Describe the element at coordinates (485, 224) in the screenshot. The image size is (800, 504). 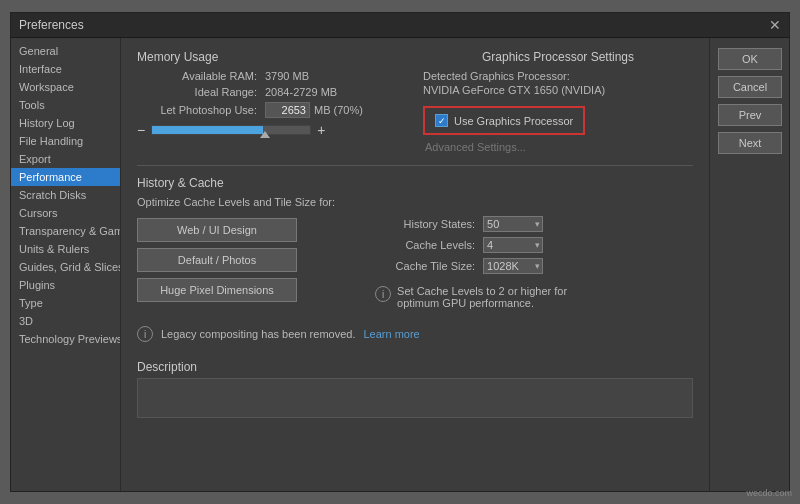
I see `history-states-row: History States: 50 100 200` at that location.